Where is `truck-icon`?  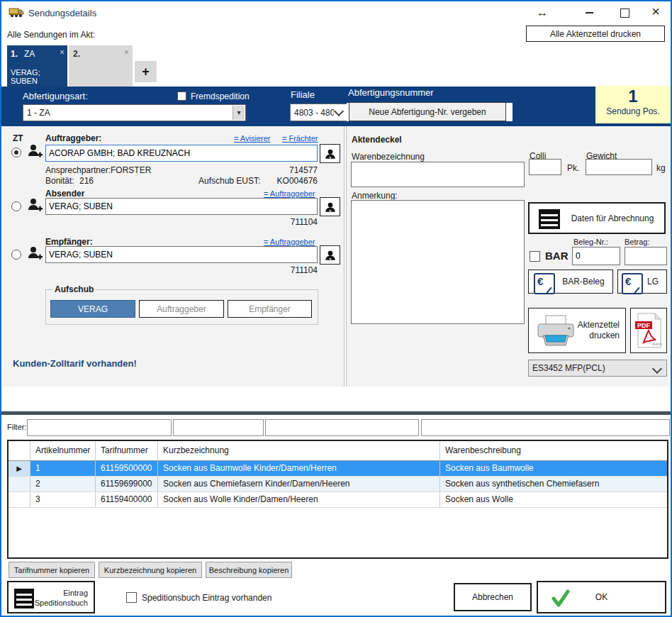 truck-icon is located at coordinates (16, 13).